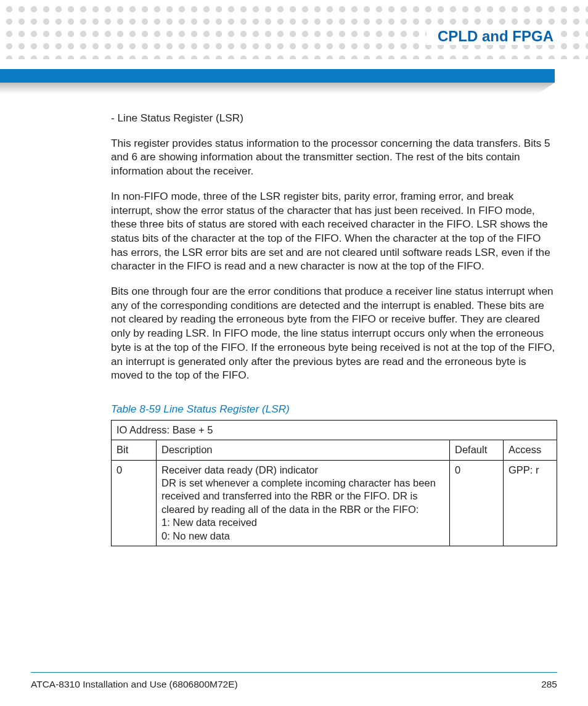 The height and width of the screenshot is (706, 588). What do you see at coordinates (334, 483) in the screenshot?
I see `lsr-register-table: IO Address: Base + 5 Bit Description Def…` at bounding box center [334, 483].